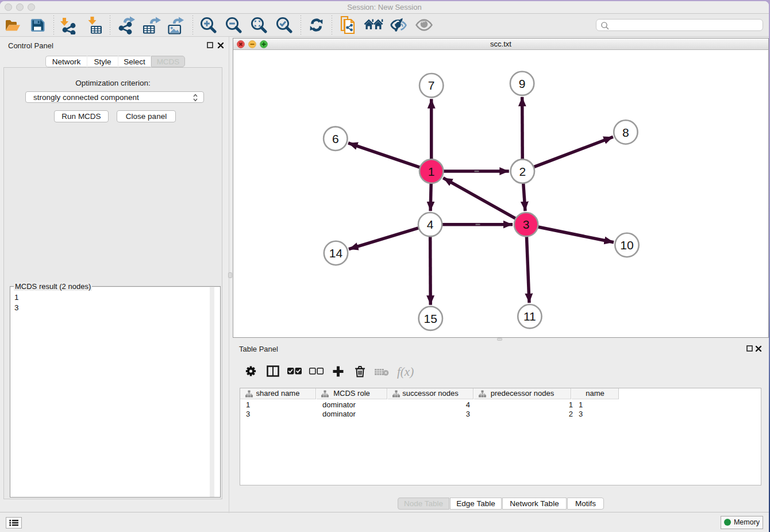  I want to click on svg-text: 2, so click(522, 171).